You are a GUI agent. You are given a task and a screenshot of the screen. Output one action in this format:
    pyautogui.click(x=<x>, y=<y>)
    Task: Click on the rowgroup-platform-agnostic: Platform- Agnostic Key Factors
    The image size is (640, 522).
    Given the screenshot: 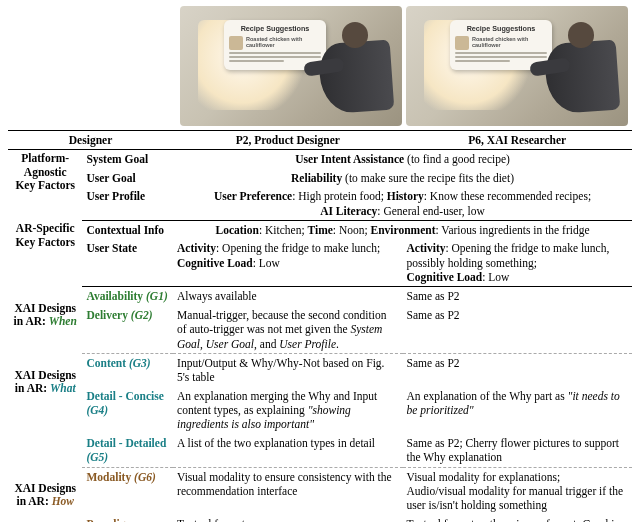 What is the action you would take?
    pyautogui.click(x=45, y=186)
    